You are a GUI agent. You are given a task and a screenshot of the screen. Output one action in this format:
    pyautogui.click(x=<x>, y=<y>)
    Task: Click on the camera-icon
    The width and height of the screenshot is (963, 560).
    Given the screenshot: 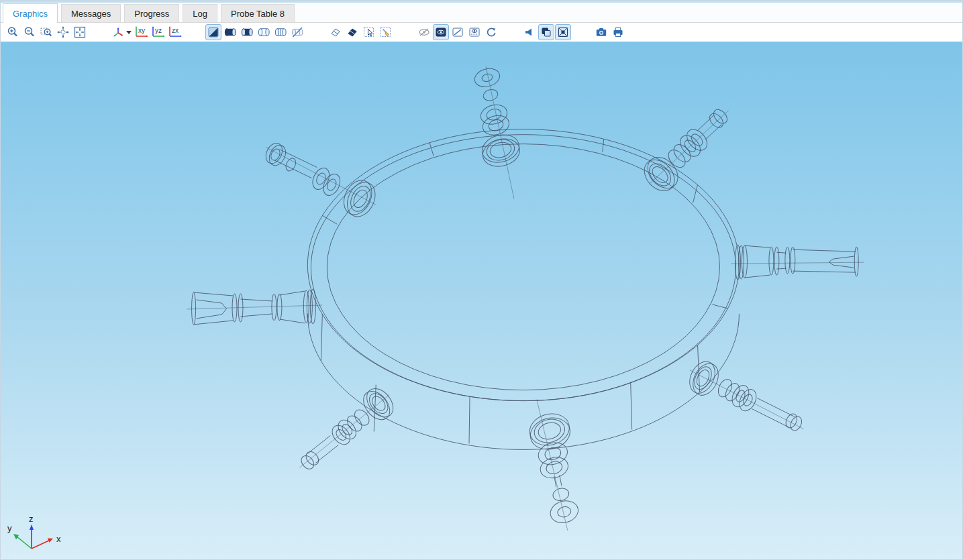 What is the action you would take?
    pyautogui.click(x=601, y=32)
    